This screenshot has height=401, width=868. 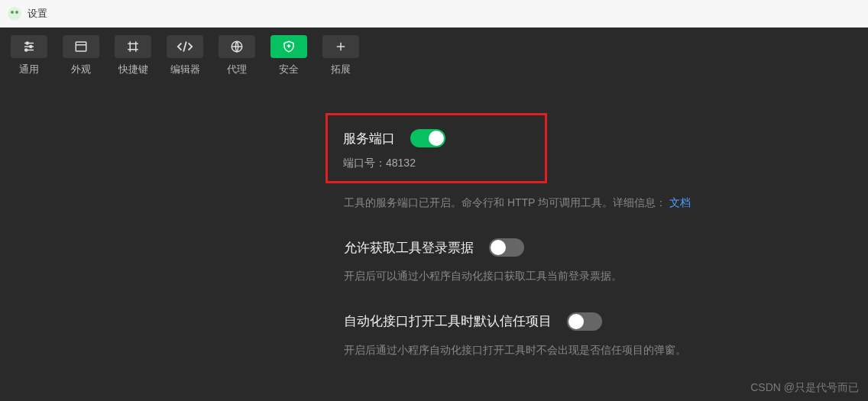 I want to click on code-icon, so click(x=185, y=47).